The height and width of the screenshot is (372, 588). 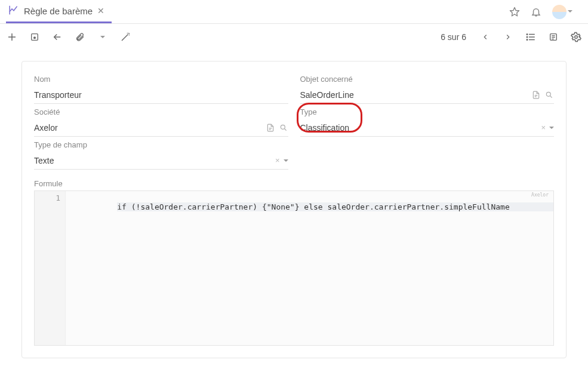 What do you see at coordinates (80, 37) in the screenshot?
I see `paperclip-icon` at bounding box center [80, 37].